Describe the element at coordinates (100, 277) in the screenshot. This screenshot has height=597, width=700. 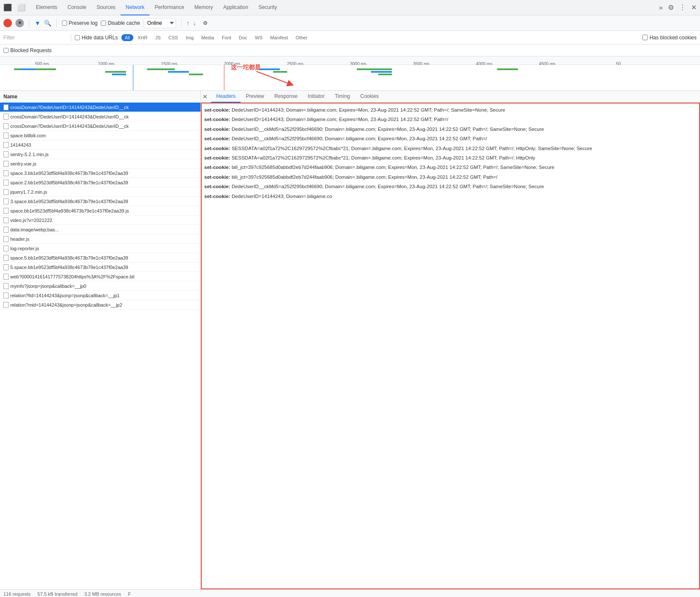
I see `file-item-19: web?000014161417775738204https%3A%2F%2Fs…` at that location.